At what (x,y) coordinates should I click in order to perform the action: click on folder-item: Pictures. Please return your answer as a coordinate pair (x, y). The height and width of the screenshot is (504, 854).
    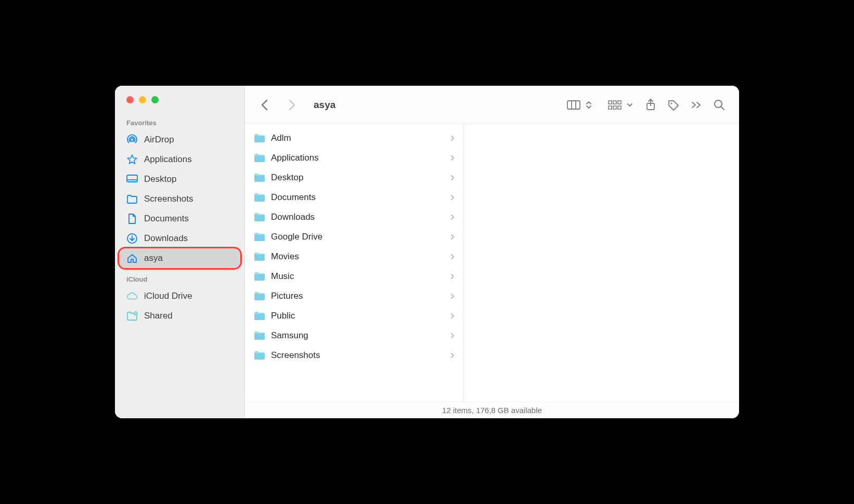
    Looking at the image, I should click on (354, 296).